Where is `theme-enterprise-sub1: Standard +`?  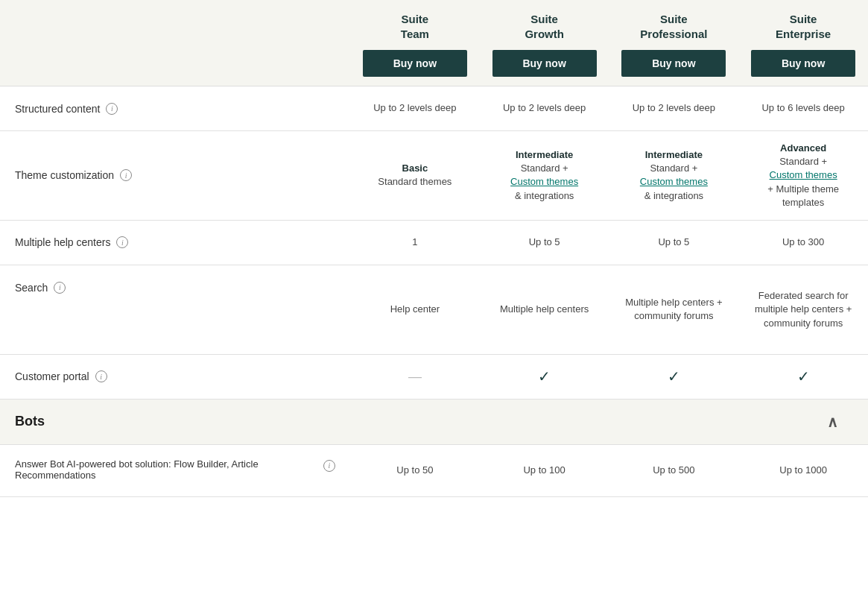
theme-enterprise-sub1: Standard + is located at coordinates (803, 162).